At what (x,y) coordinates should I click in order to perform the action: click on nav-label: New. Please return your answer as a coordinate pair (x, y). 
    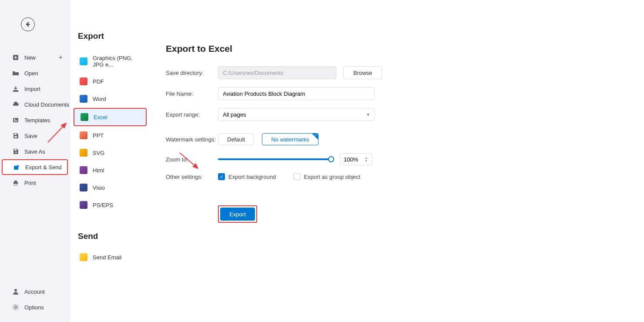
    Looking at the image, I should click on (30, 57).